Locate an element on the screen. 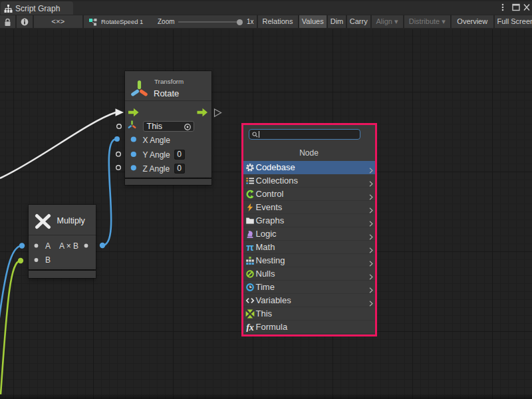 This screenshot has height=399, width=532. svg-text: π is located at coordinates (250, 247).